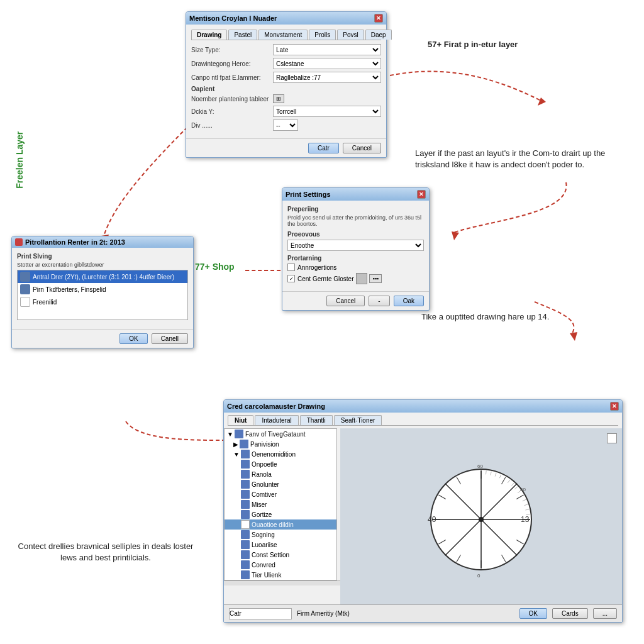 This screenshot has width=644, height=644. I want to click on tree-comtiver-icon, so click(245, 494).